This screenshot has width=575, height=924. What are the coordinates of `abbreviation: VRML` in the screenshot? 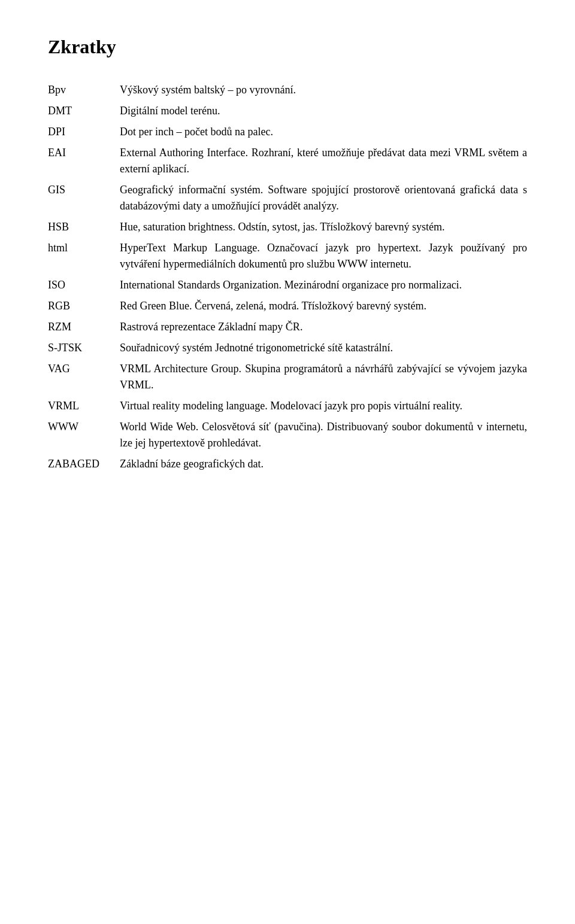 It's located at (84, 406).